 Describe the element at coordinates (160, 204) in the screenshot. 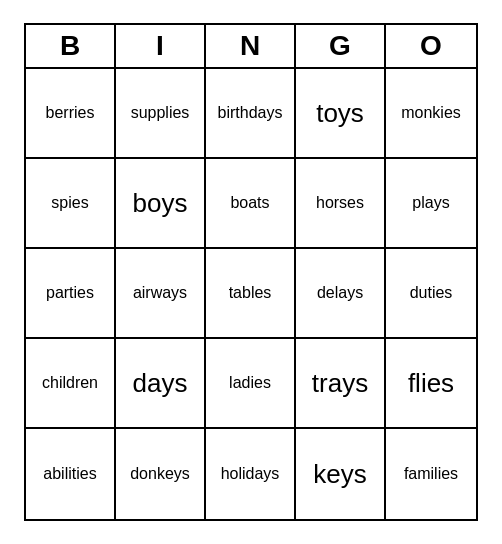

I see `cell-text: boys` at that location.